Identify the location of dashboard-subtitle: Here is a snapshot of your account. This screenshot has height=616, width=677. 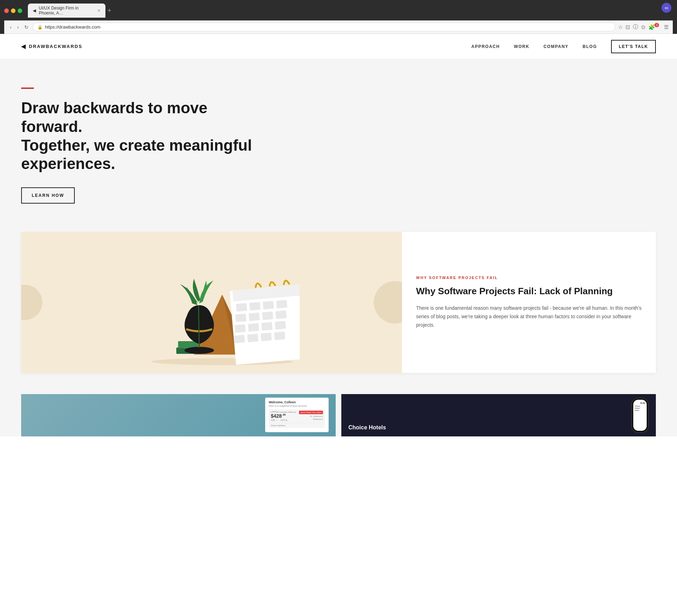
(297, 406).